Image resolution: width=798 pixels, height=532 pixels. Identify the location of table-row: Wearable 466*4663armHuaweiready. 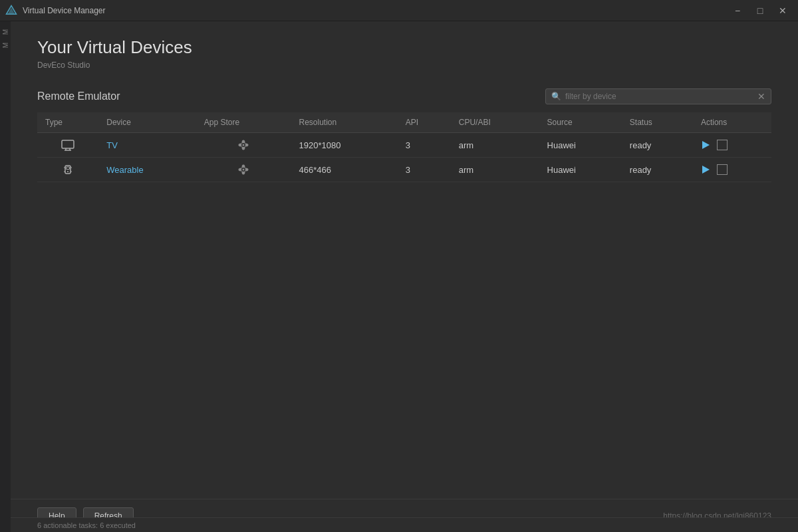
(404, 170).